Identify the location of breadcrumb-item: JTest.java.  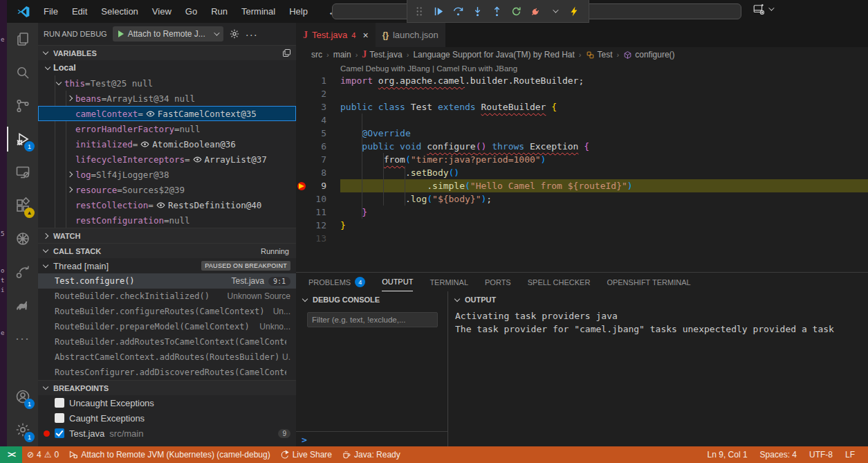
(382, 55).